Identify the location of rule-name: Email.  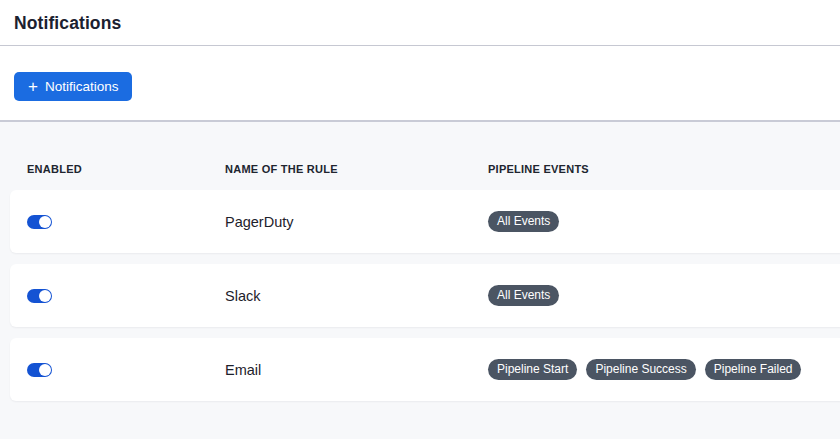
(356, 370).